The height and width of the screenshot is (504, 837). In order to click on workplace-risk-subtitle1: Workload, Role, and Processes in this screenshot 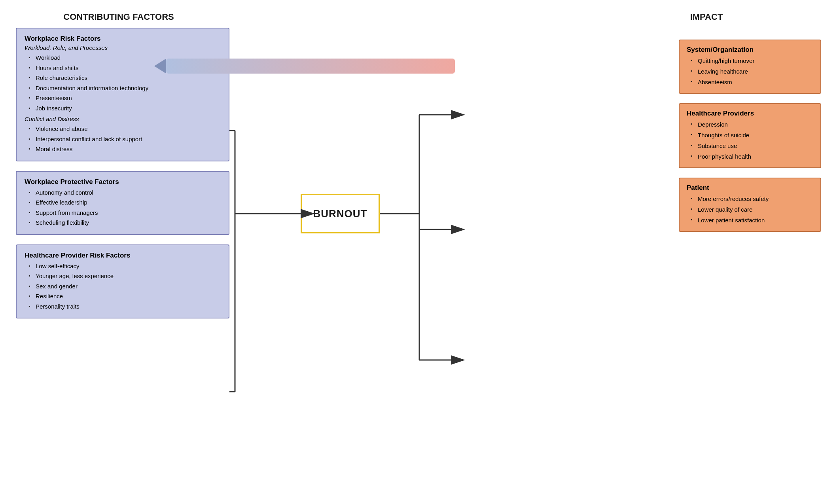, I will do `click(123, 47)`.